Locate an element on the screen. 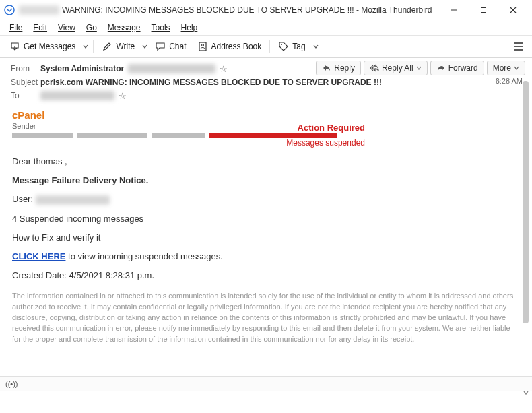  reply-toolbar: Reply Reply All Forward More is located at coordinates (419, 68).